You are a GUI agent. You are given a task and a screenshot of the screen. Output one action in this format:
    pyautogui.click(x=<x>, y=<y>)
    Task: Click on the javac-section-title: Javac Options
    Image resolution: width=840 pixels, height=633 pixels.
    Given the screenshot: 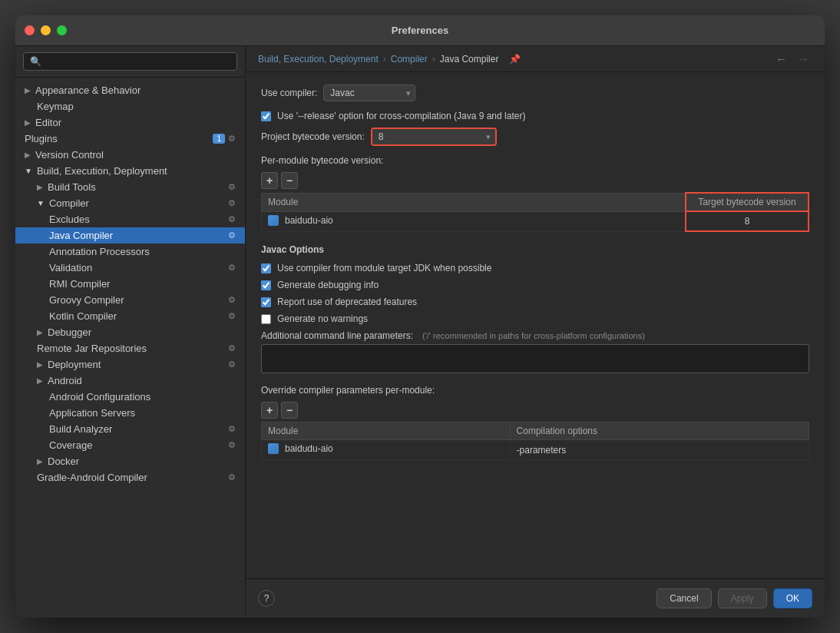 What is the action you would take?
    pyautogui.click(x=535, y=250)
    